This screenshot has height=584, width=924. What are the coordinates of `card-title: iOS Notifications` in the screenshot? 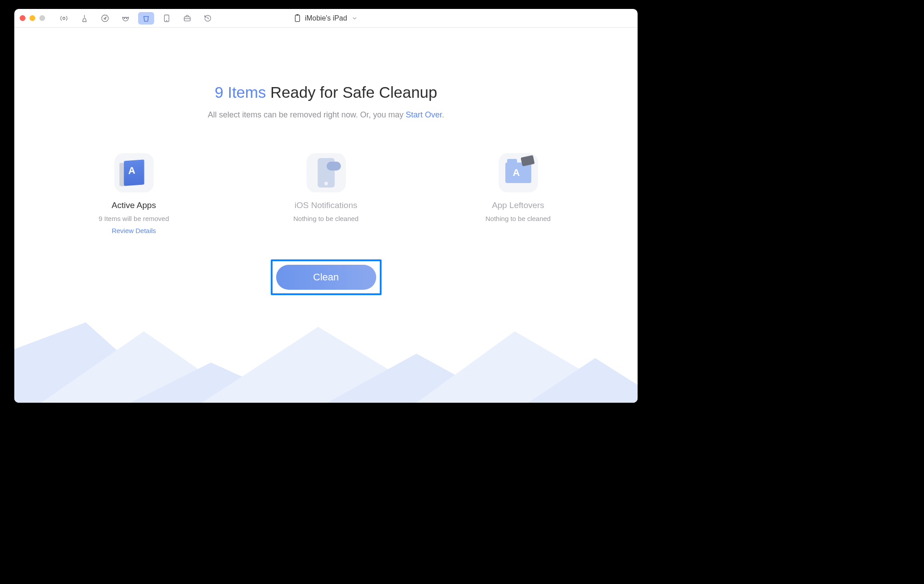 It's located at (326, 205).